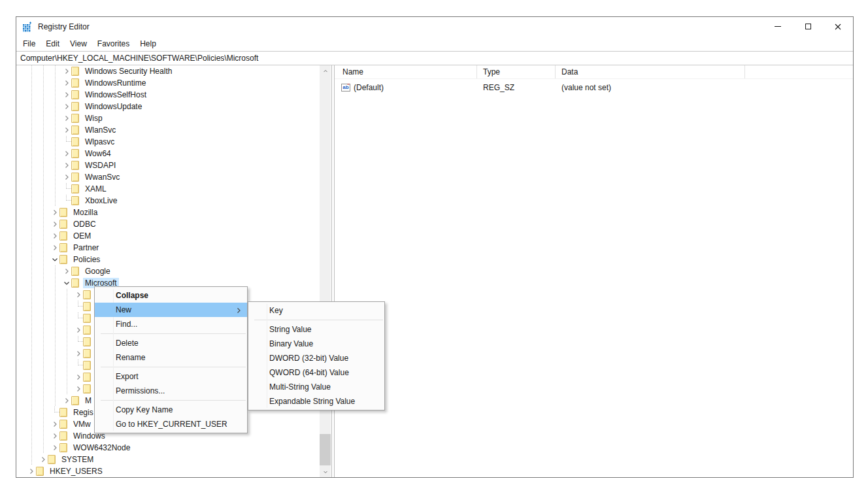 The height and width of the screenshot is (502, 868). Describe the element at coordinates (78, 44) in the screenshot. I see `menu-view: View` at that location.